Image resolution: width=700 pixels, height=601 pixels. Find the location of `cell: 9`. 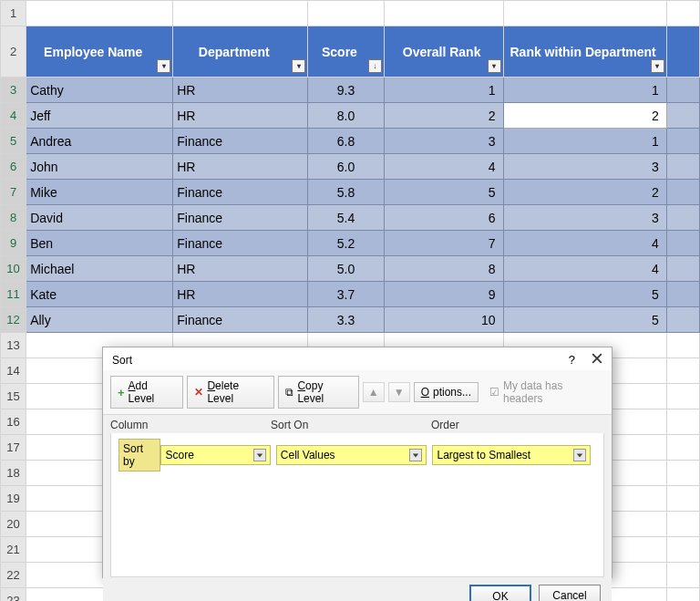

cell: 9 is located at coordinates (443, 295).